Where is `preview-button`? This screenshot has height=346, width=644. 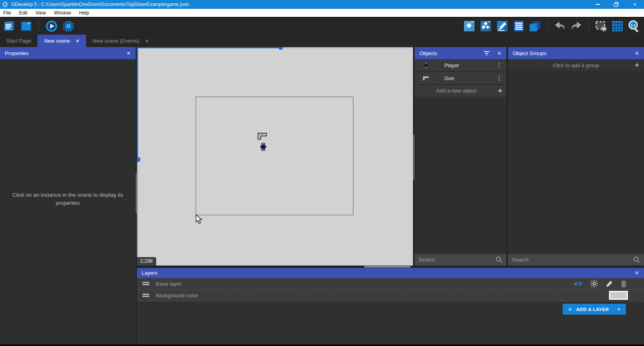
preview-button is located at coordinates (52, 26).